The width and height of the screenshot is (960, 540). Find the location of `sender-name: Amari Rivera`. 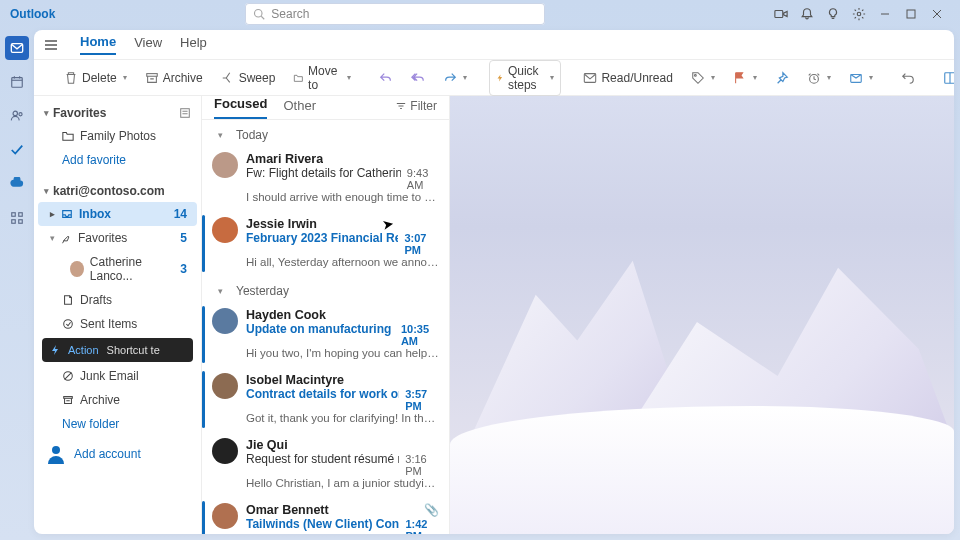

sender-name: Amari Rivera is located at coordinates (284, 159).